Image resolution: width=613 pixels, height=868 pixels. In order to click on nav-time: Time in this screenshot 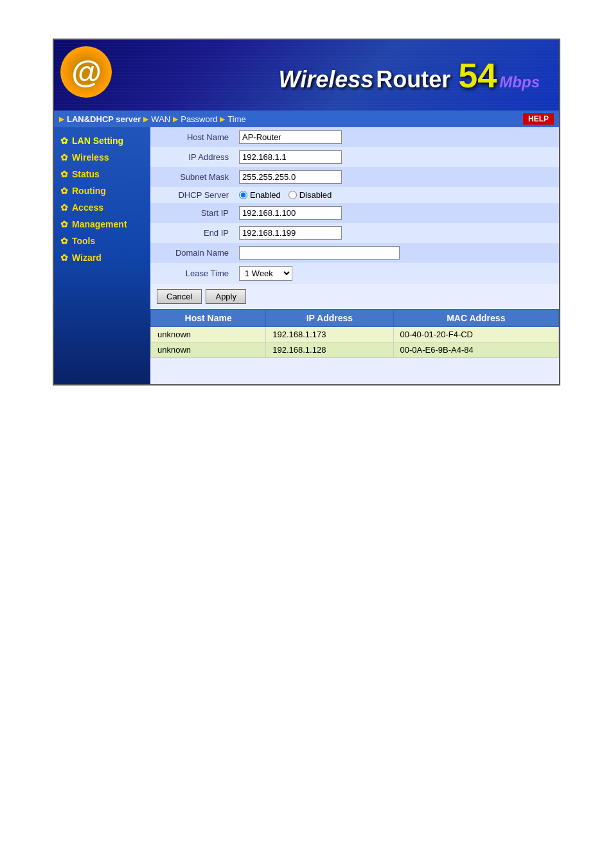, I will do `click(236, 120)`.